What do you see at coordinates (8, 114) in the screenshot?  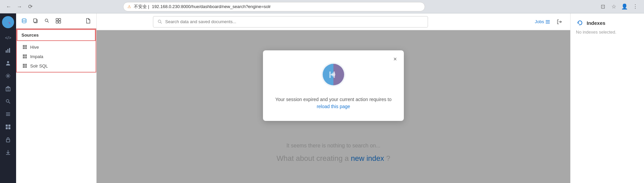 I see `list-icon` at bounding box center [8, 114].